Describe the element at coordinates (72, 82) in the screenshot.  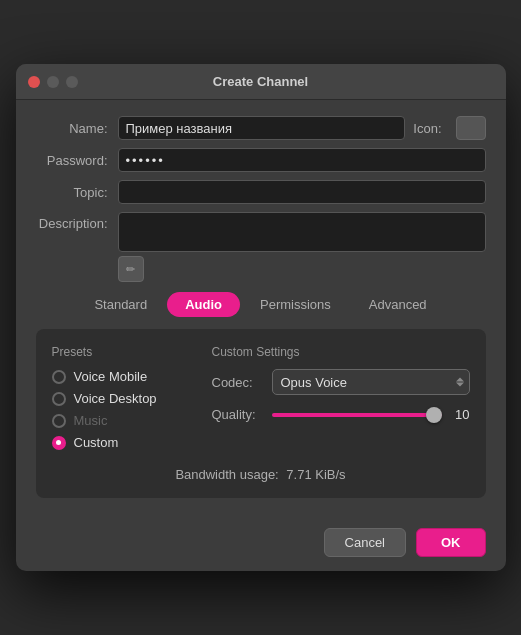
I see `maximize-button` at that location.